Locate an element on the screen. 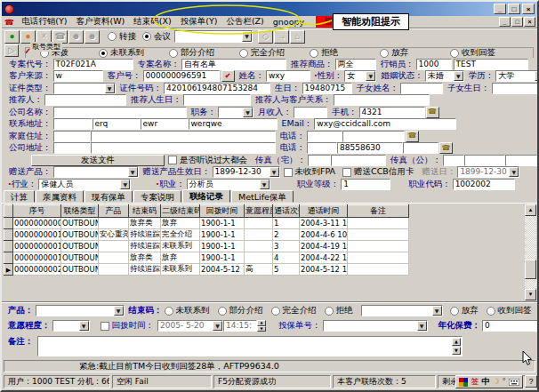 The image size is (539, 392). table-row: 00000000004 OUTBOUND 放弃类 放弃 1900-1-1 1 2… is located at coordinates (206, 224).